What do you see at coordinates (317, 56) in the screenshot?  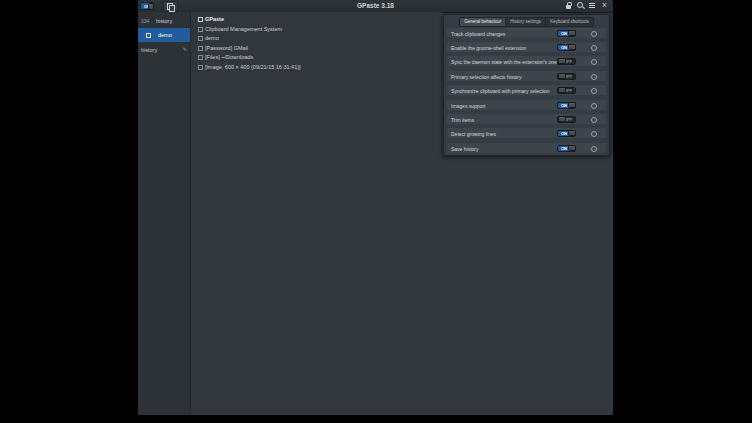 I see `clipboard-item: [Files] ~/Downloads` at bounding box center [317, 56].